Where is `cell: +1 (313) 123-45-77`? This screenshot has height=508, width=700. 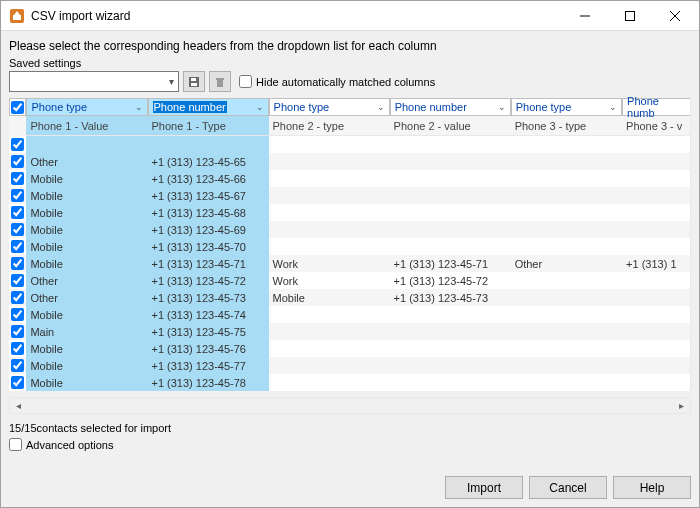 cell: +1 (313) 123-45-77 is located at coordinates (208, 366).